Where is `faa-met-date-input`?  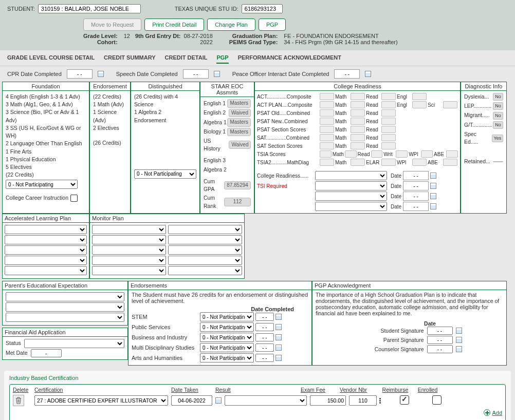 faa-met-date-input is located at coordinates (46, 353).